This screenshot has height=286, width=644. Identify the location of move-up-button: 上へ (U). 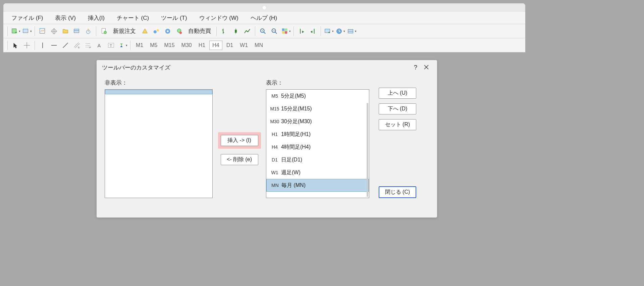
(397, 93).